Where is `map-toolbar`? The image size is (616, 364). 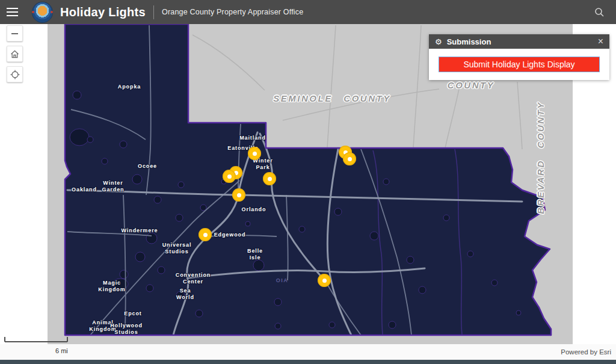
map-toolbar is located at coordinates (14, 54).